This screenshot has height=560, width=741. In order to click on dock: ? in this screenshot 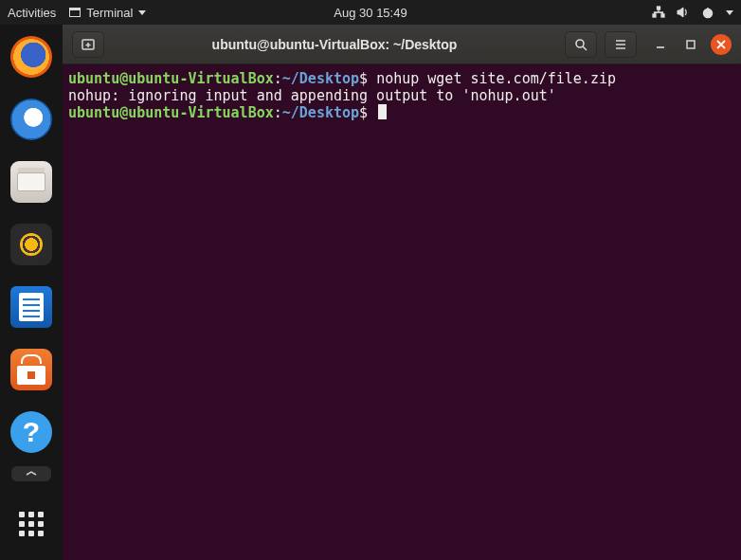, I will do `click(31, 292)`.